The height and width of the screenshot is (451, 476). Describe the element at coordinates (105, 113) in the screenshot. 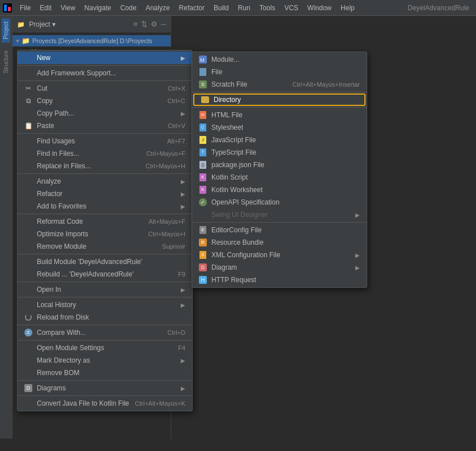

I see `ctx-item-copypath: Copy Path... ▶` at that location.